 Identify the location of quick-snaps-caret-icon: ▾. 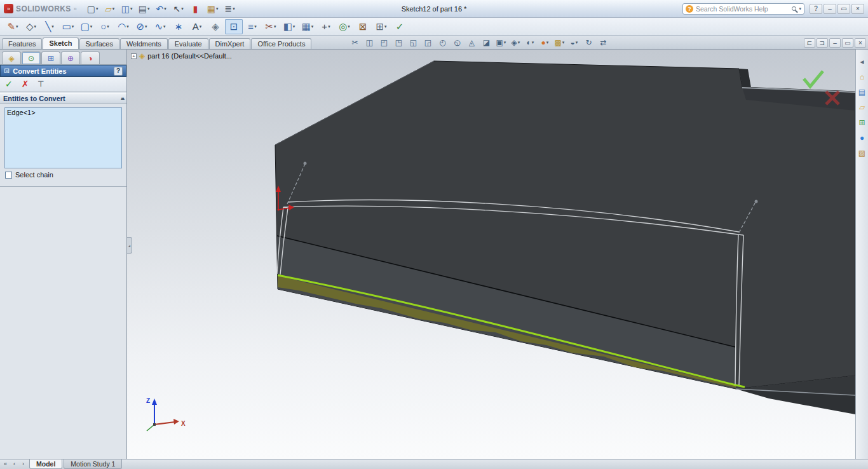
(386, 27).